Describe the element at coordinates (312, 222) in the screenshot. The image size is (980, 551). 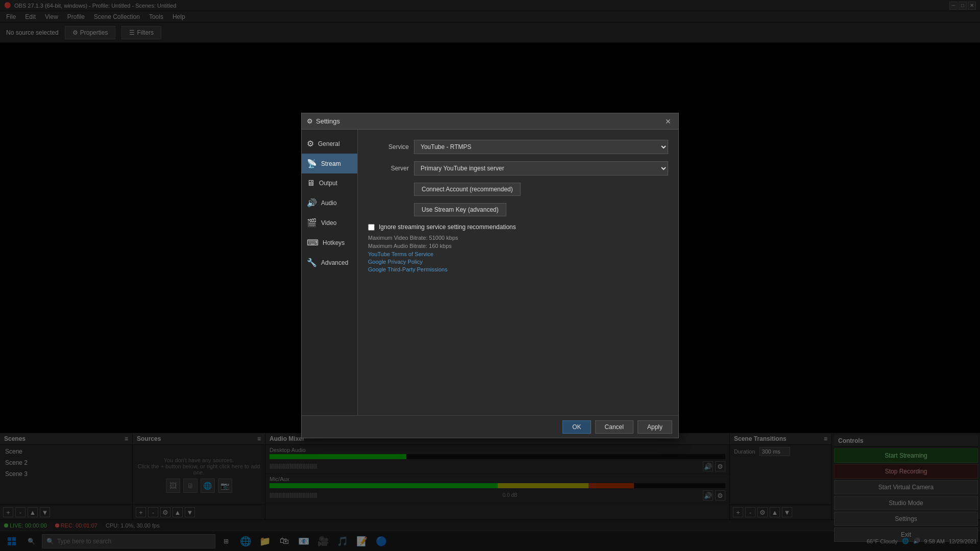
I see `video-nav-icon: 🎬` at that location.